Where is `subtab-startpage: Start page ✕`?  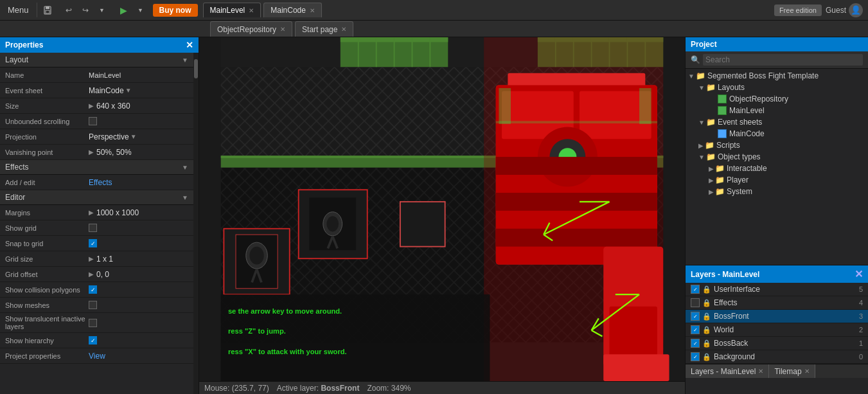 subtab-startpage: Start page ✕ is located at coordinates (324, 29).